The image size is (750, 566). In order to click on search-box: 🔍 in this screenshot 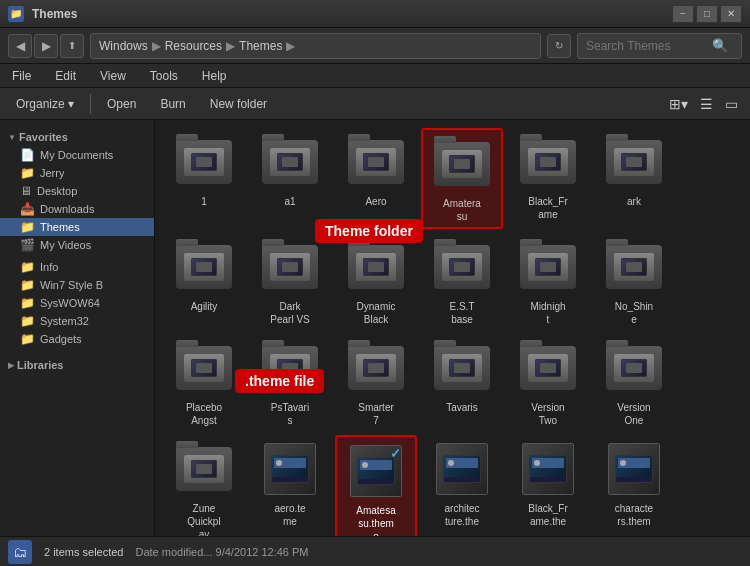, I will do `click(660, 46)`.